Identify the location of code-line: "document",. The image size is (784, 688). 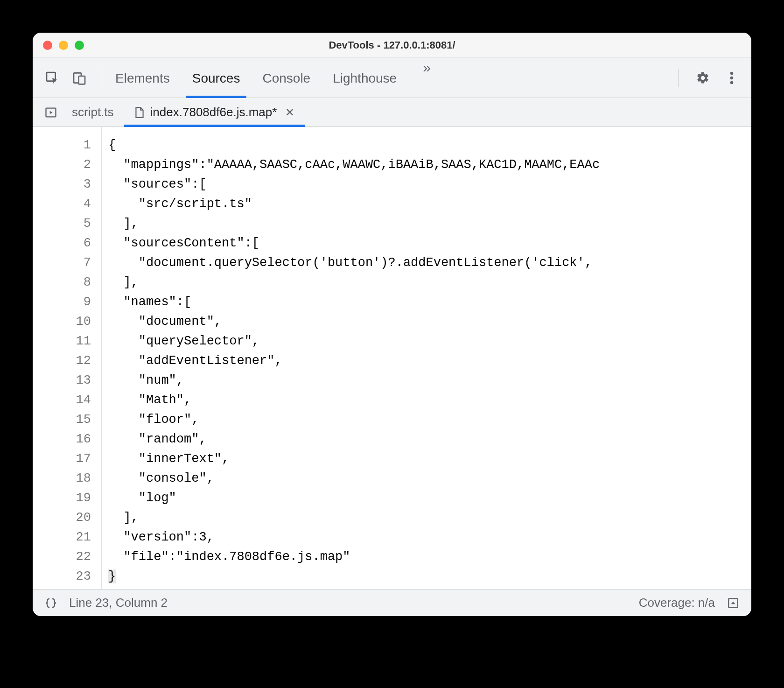
(430, 322).